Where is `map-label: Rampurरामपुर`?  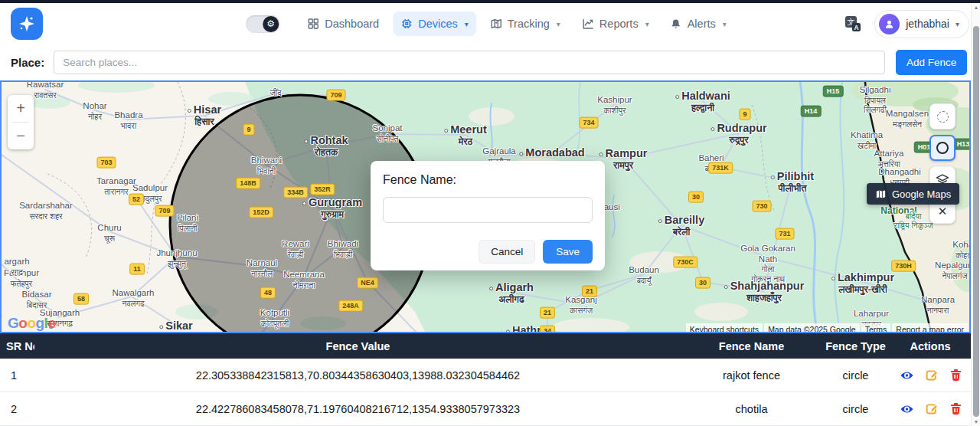
map-label: Rampurरामपुर is located at coordinates (623, 159).